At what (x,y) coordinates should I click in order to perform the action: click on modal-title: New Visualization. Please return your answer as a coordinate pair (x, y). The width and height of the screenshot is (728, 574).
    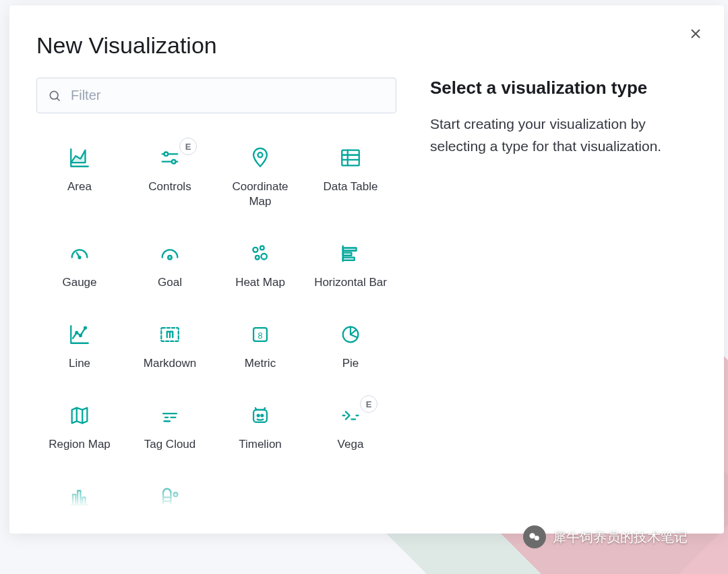
    Looking at the image, I should click on (127, 46).